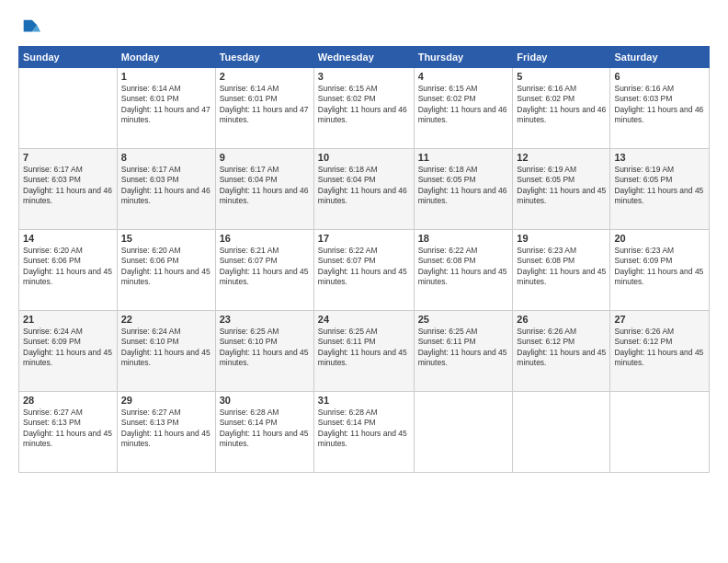  I want to click on calendar-cell: 15Sunrise: 6:20 AMSunset: 6:06 PMDayligh…, so click(165, 270).